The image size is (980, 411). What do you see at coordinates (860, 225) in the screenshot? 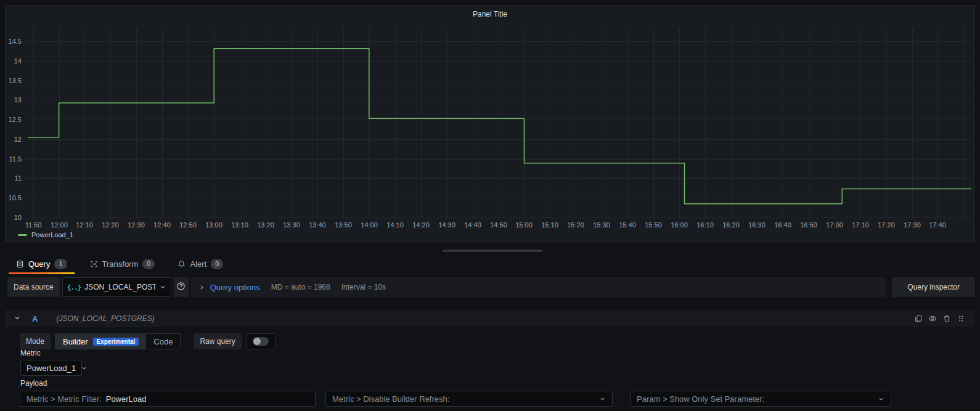
I see `x-axis-tick-label: 17:10` at bounding box center [860, 225].